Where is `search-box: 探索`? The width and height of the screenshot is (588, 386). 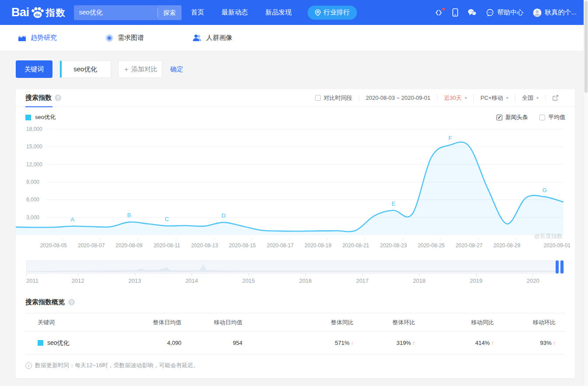
search-box: 探索 is located at coordinates (128, 13).